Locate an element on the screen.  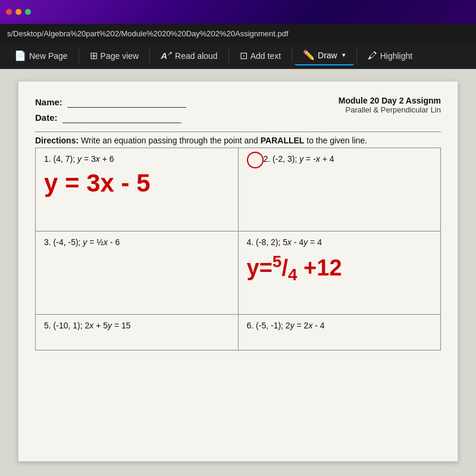
problem-4-number: 4. is located at coordinates (252, 242).